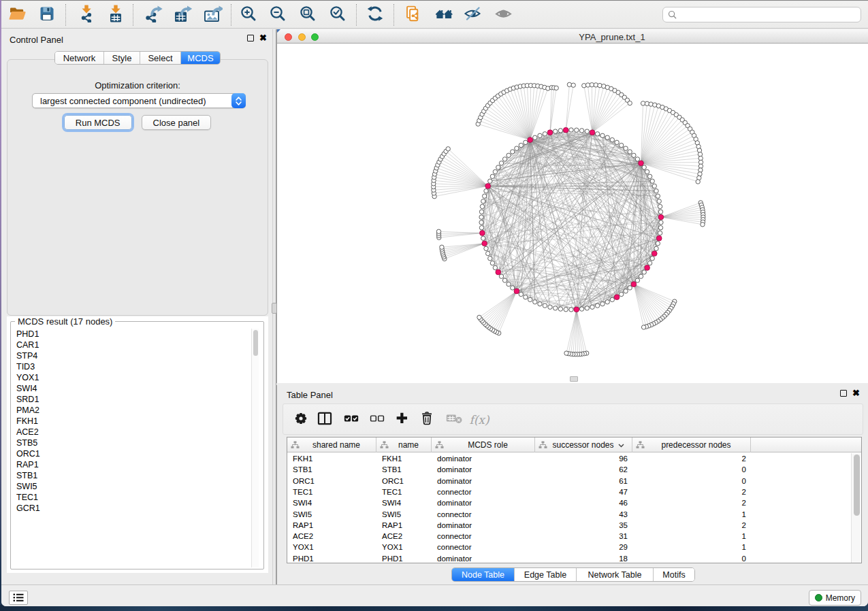 The image size is (868, 611). What do you see at coordinates (573, 37) in the screenshot?
I see `network-window-titlebar: YPA_prune.txt_1` at bounding box center [573, 37].